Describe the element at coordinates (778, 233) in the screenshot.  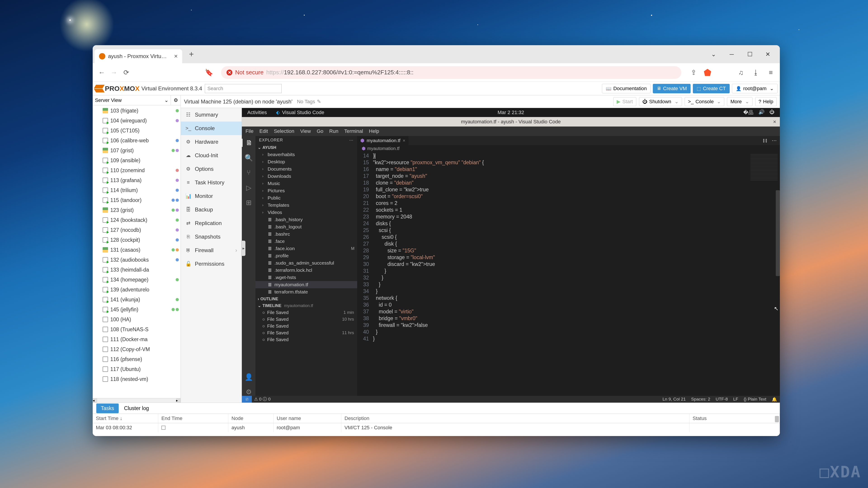
I see `editor-scrollbar` at that location.